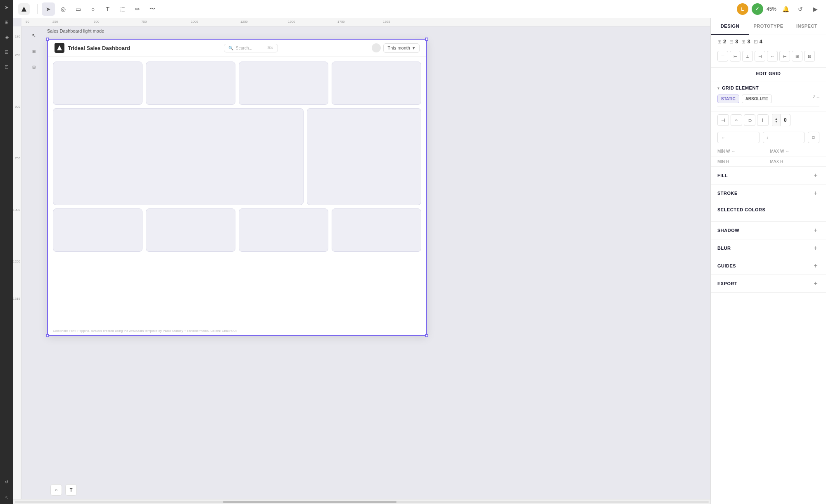  Describe the element at coordinates (34, 51) in the screenshot. I see `layers-icon-stack: ⊞` at that location.